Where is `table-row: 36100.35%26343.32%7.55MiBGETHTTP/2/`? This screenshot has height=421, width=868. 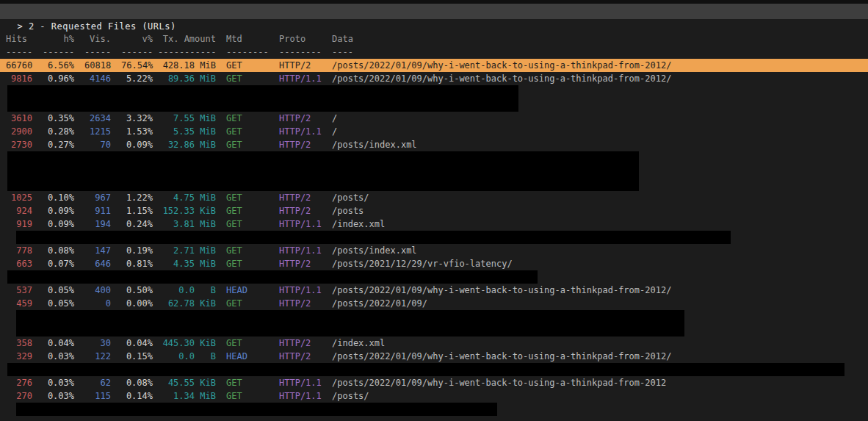
table-row: 36100.35%26343.32%7.55MiBGETHTTP/2/ is located at coordinates (434, 118).